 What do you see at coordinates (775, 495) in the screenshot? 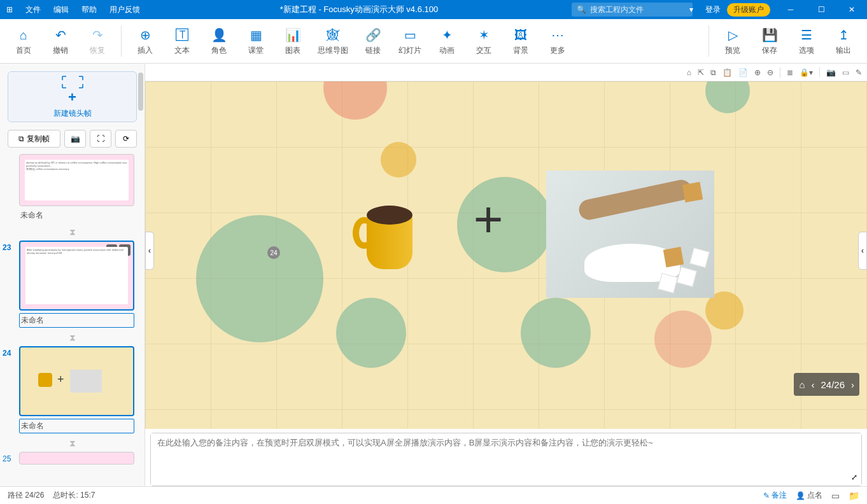
I see `status-notes-button: ✎备注` at bounding box center [775, 495].